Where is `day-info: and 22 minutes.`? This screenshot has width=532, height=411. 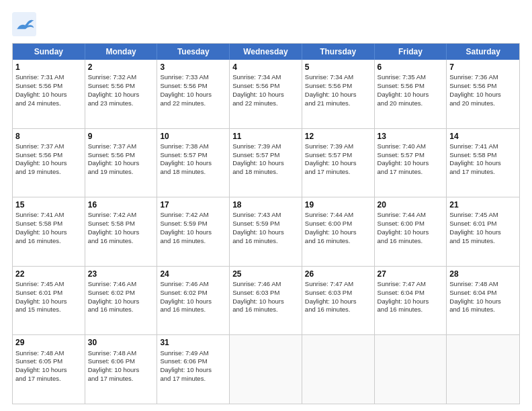
day-info: and 22 minutes. is located at coordinates (193, 103).